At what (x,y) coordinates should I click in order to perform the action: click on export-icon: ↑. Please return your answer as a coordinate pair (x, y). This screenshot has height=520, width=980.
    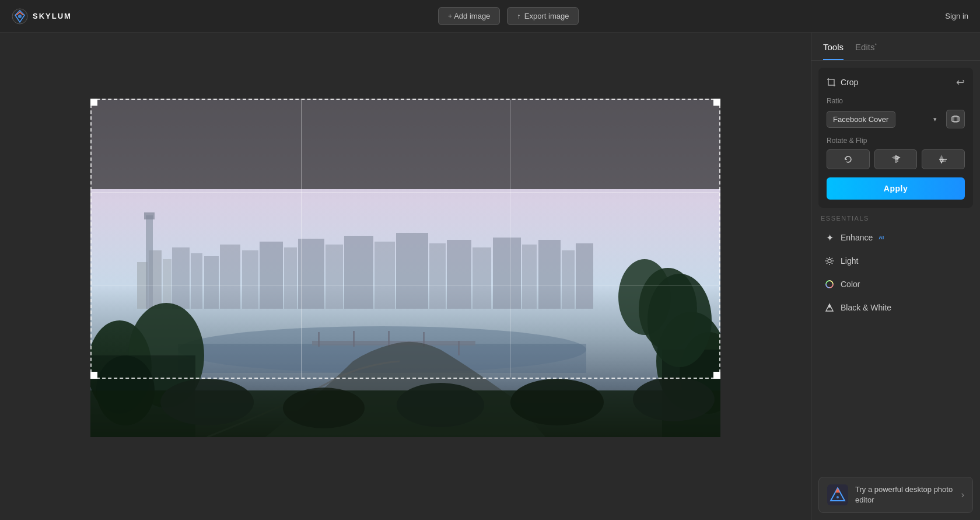
    Looking at the image, I should click on (519, 16).